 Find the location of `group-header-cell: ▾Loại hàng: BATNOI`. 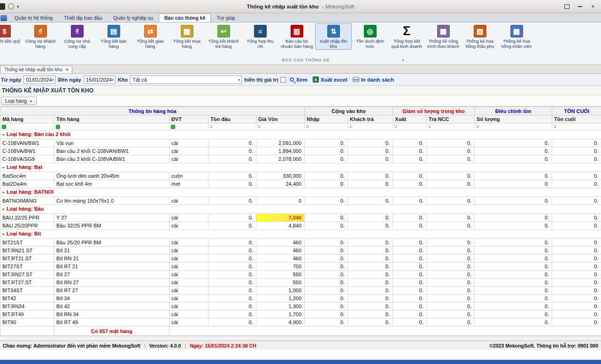

group-header-cell: ▾Loại hàng: BATNOI is located at coordinates (300, 192).